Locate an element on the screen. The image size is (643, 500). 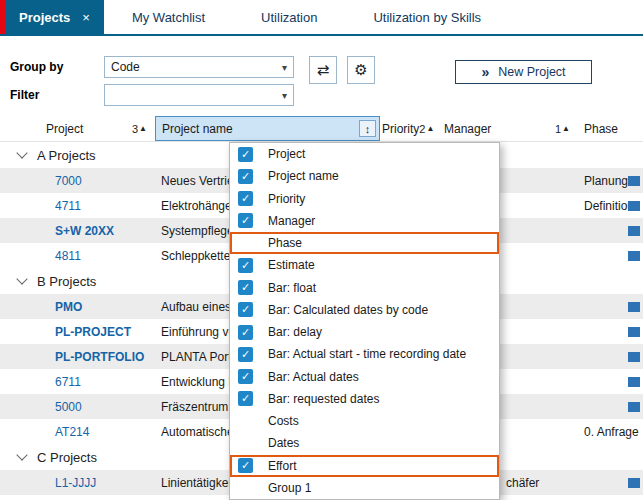
menu-item: ✓Estimate is located at coordinates (364, 265).